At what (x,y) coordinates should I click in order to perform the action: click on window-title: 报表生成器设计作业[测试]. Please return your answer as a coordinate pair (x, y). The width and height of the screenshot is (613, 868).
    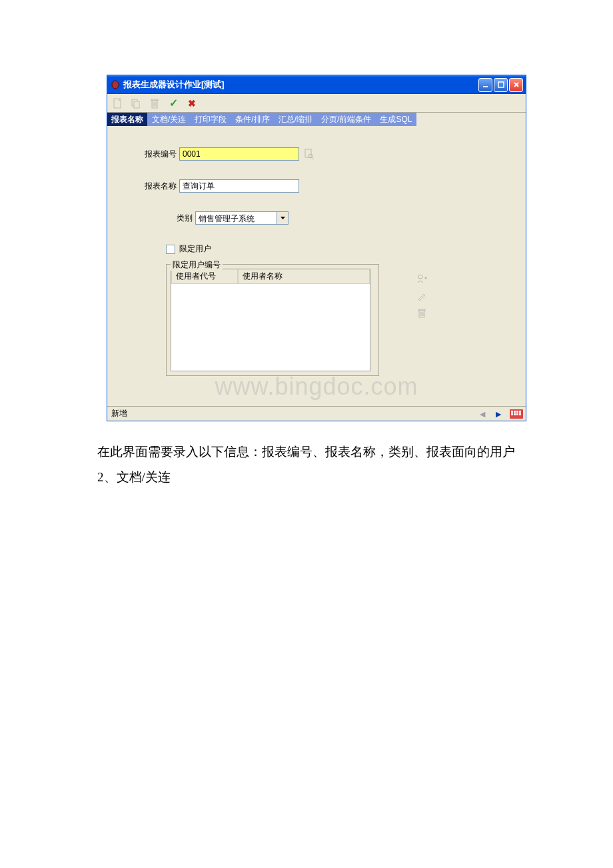
    Looking at the image, I should click on (301, 85).